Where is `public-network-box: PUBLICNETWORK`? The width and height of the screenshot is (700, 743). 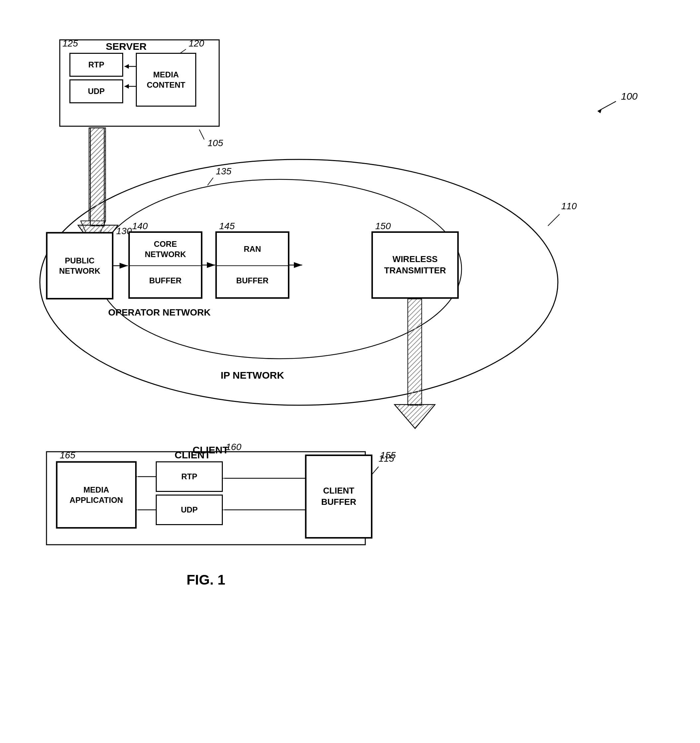 public-network-box: PUBLICNETWORK is located at coordinates (80, 266).